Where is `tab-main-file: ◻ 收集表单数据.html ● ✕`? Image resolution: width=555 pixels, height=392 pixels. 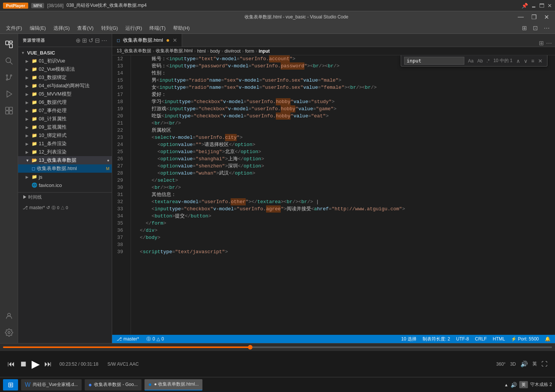 tab-main-file: ◻ 收集表单数据.html ● ✕ is located at coordinates (147, 40).